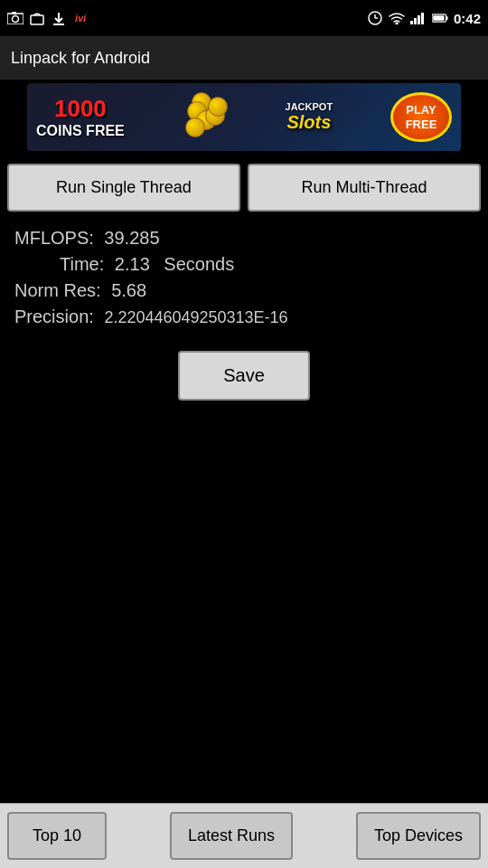  I want to click on shop-icon, so click(37, 18).